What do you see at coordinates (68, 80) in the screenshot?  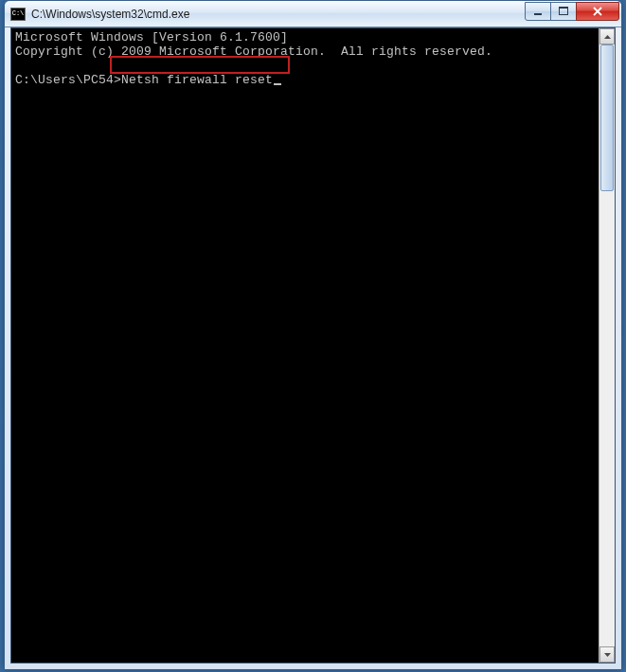 I see `console-prompt: C:\Users\PC54>` at bounding box center [68, 80].